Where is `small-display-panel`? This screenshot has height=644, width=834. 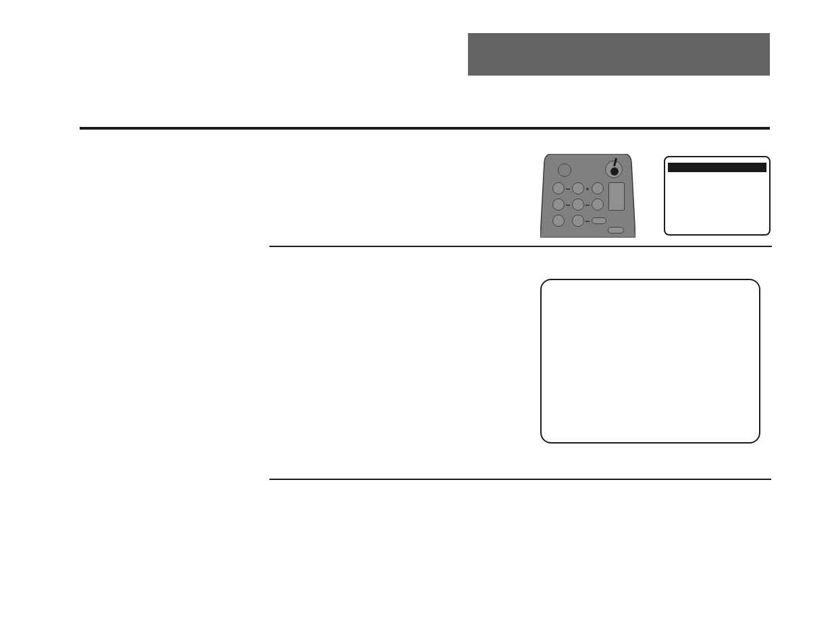
small-display-panel is located at coordinates (717, 196).